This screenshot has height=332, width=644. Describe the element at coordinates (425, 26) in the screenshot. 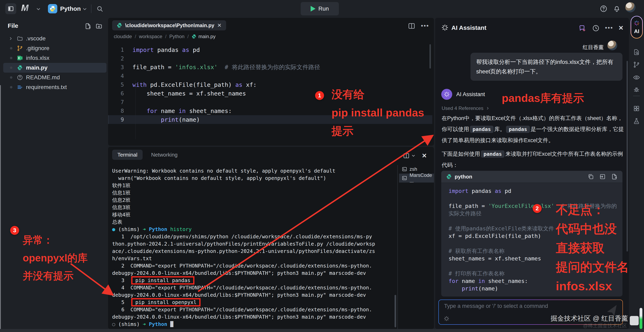

I see `editor-more-actions-icon: •••` at that location.